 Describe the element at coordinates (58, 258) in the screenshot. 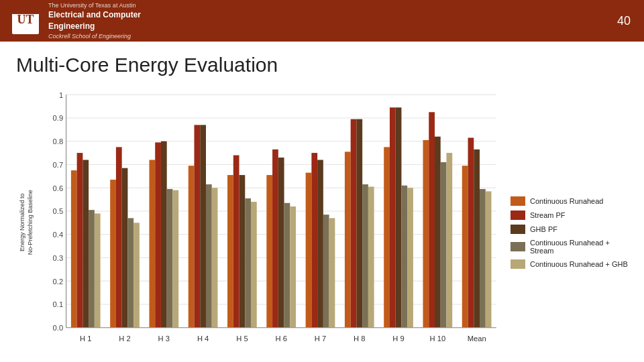

I see `svg-text: 0.3` at that location.